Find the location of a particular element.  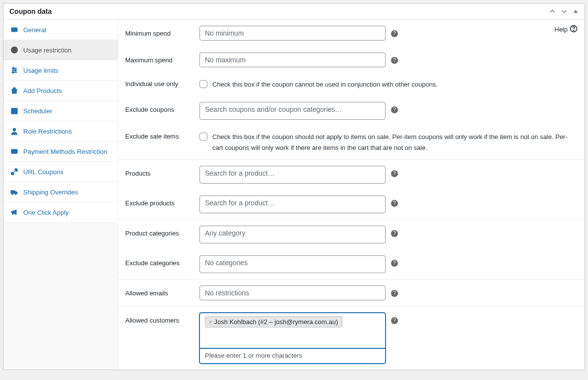

ticket-icon is located at coordinates (14, 30).